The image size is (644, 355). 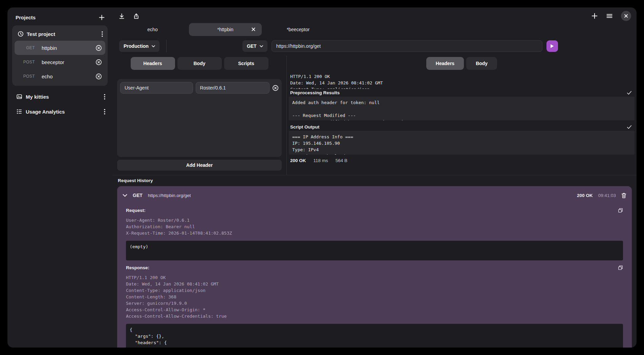 What do you see at coordinates (19, 112) in the screenshot?
I see `list-icon` at bounding box center [19, 112].